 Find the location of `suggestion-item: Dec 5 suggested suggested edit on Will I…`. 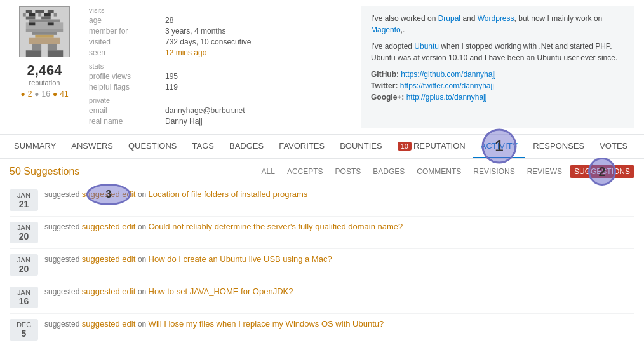

suggestion-item: Dec 5 suggested suggested edit on Will I… is located at coordinates (322, 330).